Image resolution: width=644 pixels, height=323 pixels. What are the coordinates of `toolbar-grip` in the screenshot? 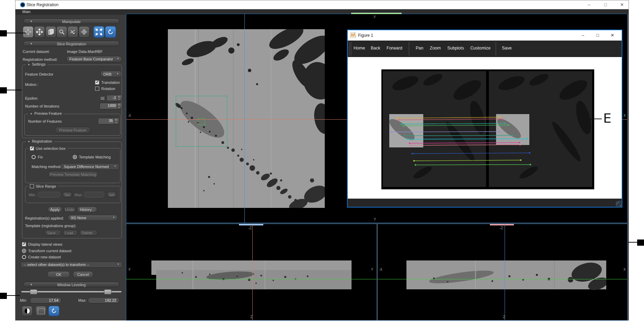 It's located at (350, 49).